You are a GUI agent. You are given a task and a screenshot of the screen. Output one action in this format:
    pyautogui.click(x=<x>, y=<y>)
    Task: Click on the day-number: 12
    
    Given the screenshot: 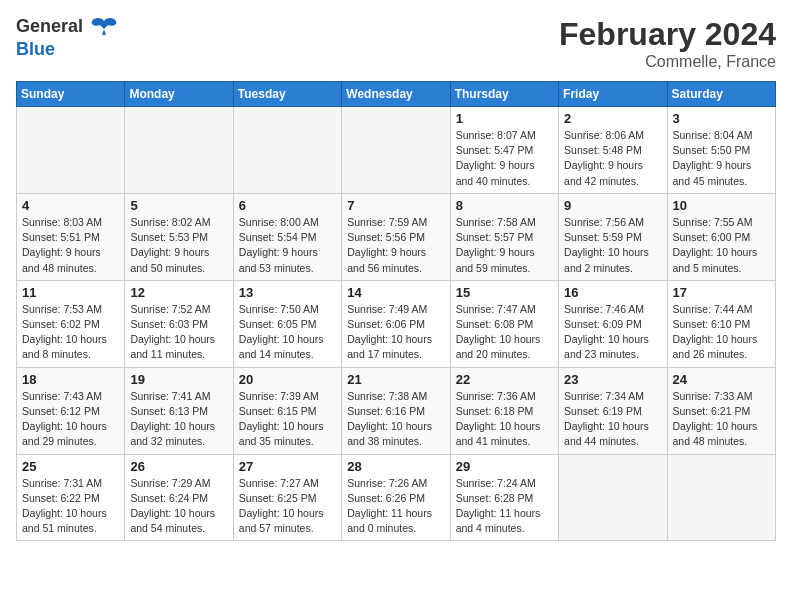 What is the action you would take?
    pyautogui.click(x=178, y=292)
    